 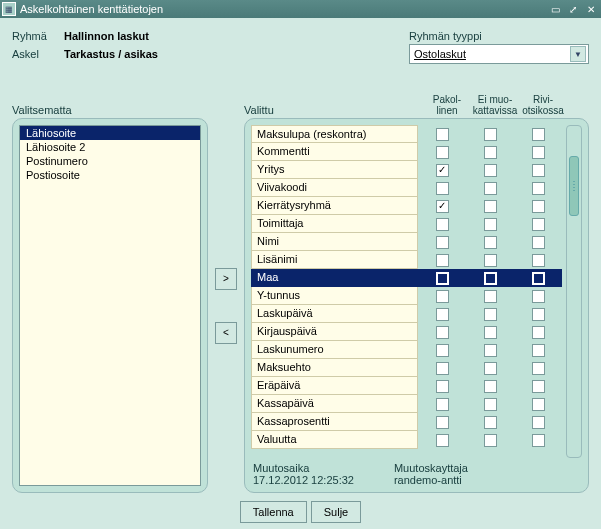 What do you see at coordinates (495, 106) in the screenshot?
I see `noedit-header: Ei muo-kattavissa` at bounding box center [495, 106].